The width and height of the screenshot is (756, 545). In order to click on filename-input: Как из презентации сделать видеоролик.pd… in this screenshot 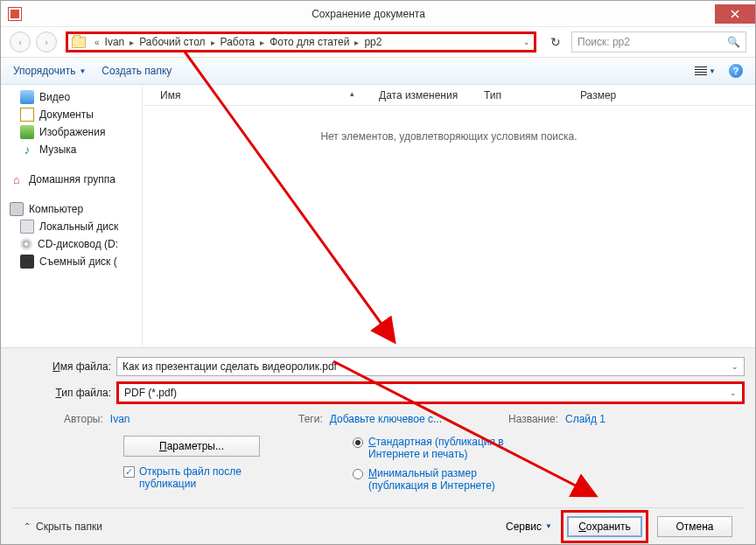, I will do `click(430, 367)`.